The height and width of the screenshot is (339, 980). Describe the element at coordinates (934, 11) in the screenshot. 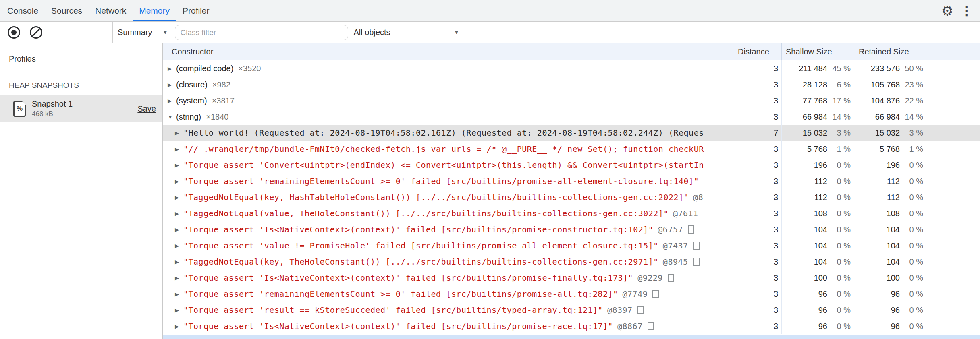

I see `toolbar-divider` at that location.